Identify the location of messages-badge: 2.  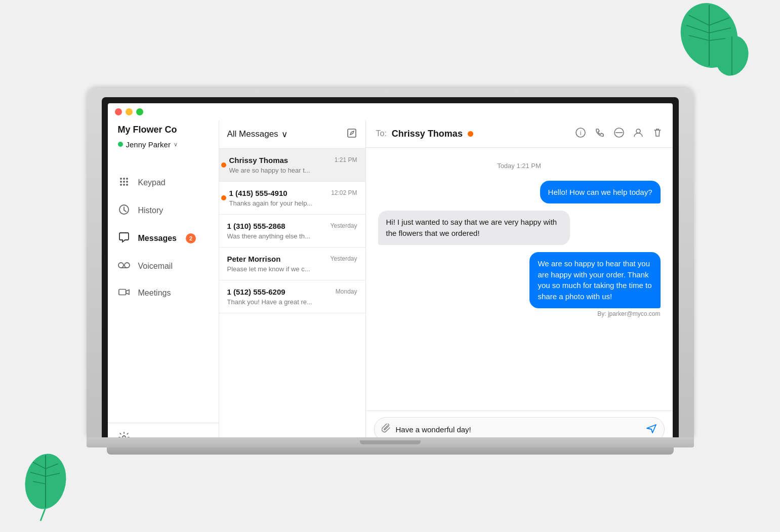
(191, 238).